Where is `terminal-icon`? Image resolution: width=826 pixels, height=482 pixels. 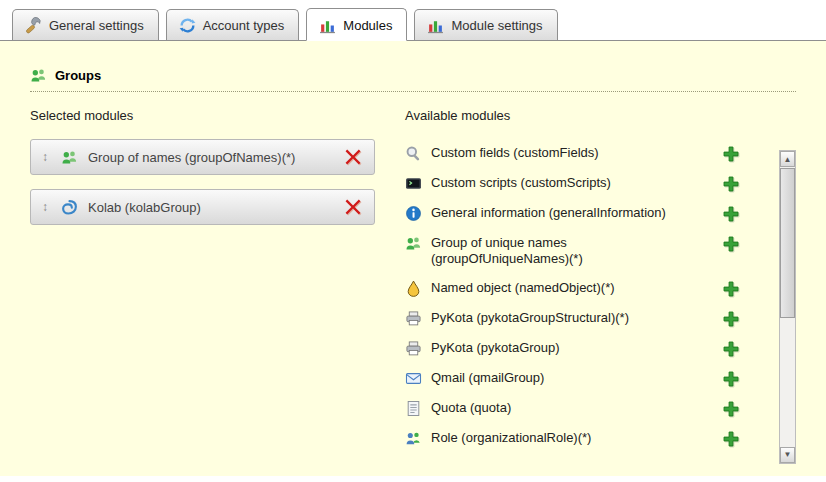 terminal-icon is located at coordinates (414, 184).